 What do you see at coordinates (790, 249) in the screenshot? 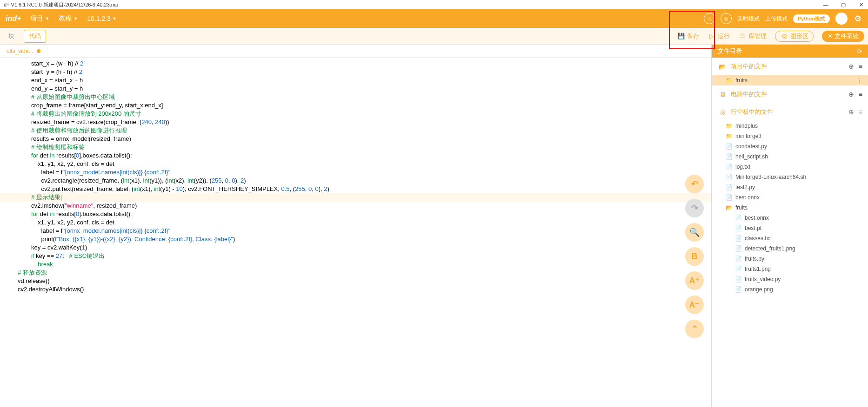
I see `tree-file: 📄detected_fruits1.png` at bounding box center [790, 249].